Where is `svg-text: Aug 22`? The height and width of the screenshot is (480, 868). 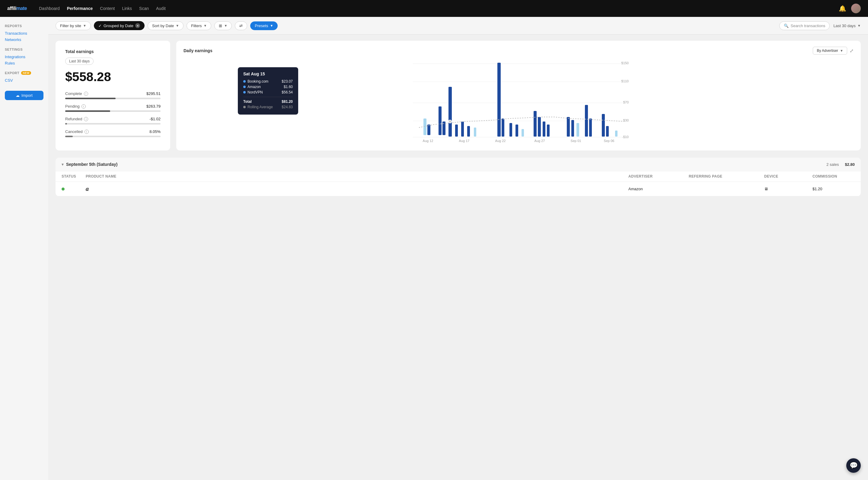 svg-text: Aug 22 is located at coordinates (501, 141).